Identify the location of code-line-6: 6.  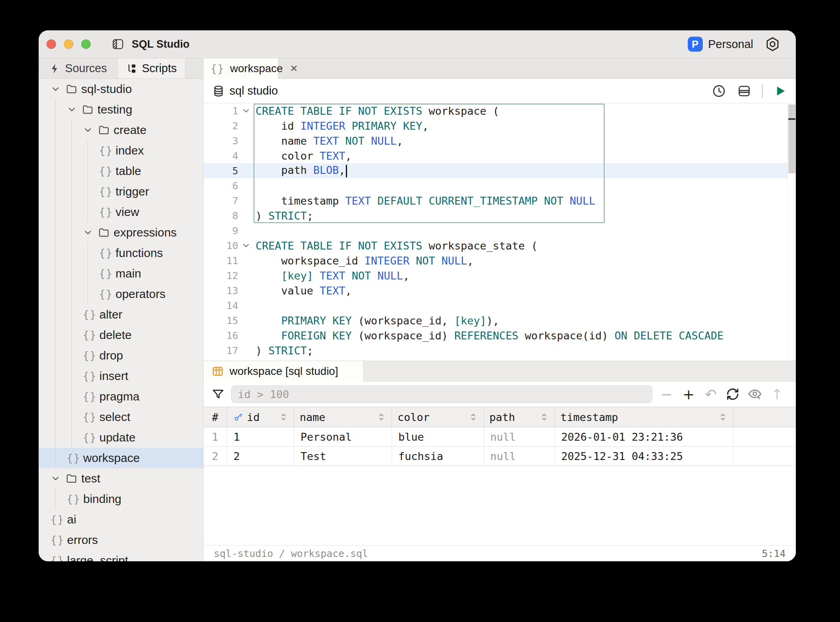
(500, 186).